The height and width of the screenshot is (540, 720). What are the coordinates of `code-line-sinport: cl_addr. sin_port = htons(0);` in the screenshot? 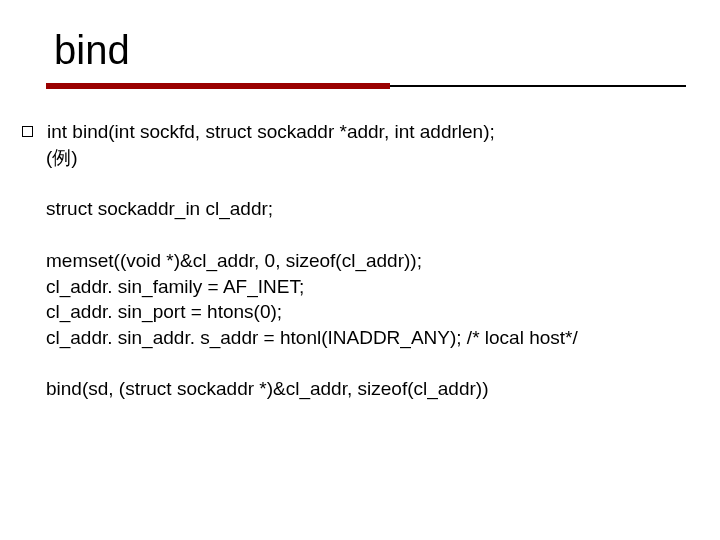 It's located at (372, 312).